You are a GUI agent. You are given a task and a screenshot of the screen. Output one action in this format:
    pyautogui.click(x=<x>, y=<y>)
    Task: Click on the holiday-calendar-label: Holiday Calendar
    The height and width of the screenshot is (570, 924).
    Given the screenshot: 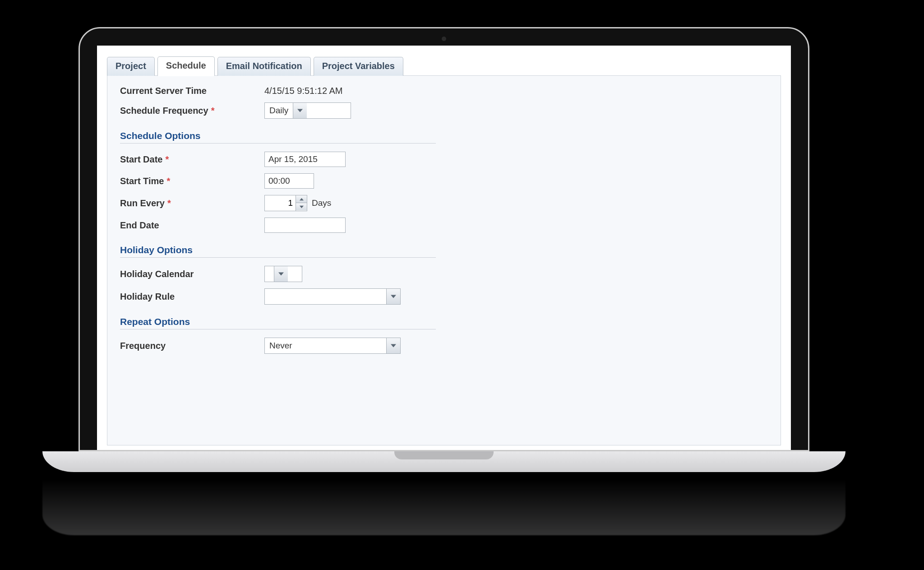 What is the action you would take?
    pyautogui.click(x=192, y=274)
    